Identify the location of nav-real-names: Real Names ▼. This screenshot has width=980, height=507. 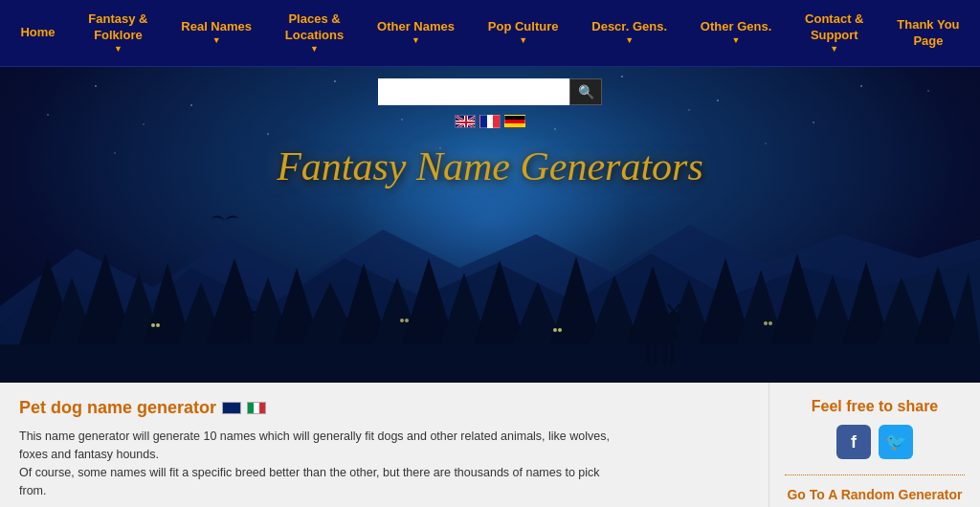
(216, 33).